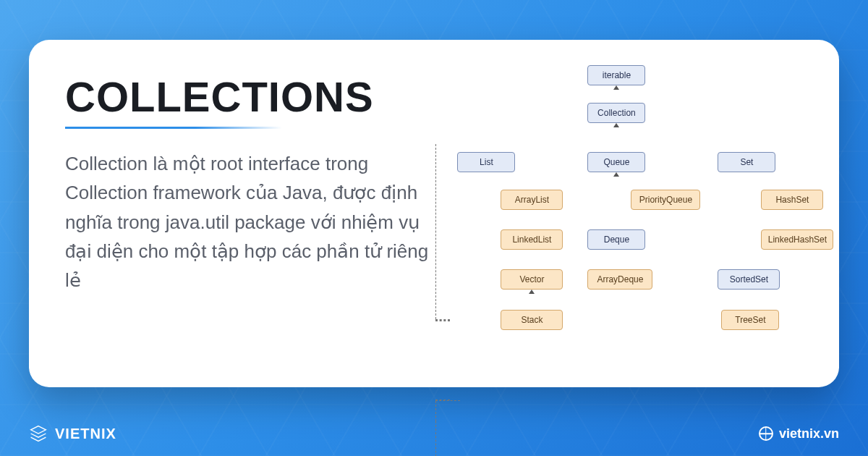  Describe the element at coordinates (616, 240) in the screenshot. I see `node-deque: Deque` at that location.